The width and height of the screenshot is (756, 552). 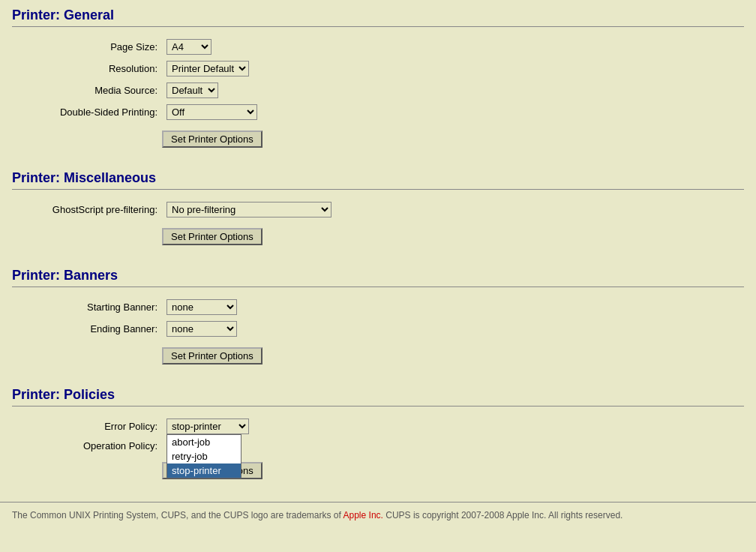 What do you see at coordinates (212, 356) in the screenshot?
I see `banners-set-options-button: Set Printer Options` at bounding box center [212, 356].